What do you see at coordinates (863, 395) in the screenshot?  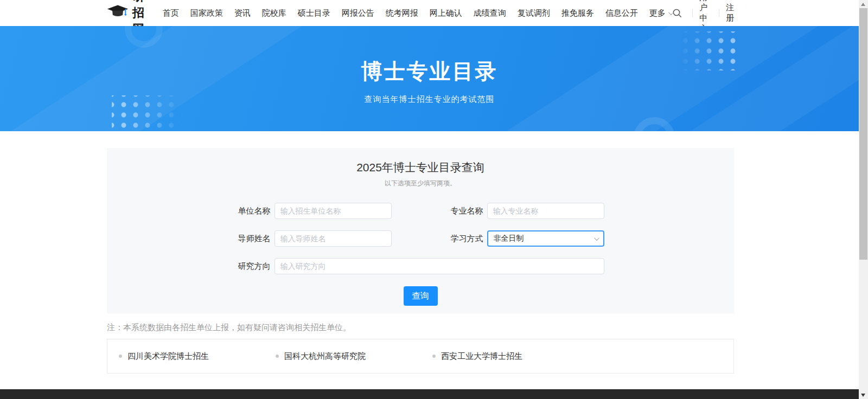 I see `scrollbar-down-arrow-icon` at bounding box center [863, 395].